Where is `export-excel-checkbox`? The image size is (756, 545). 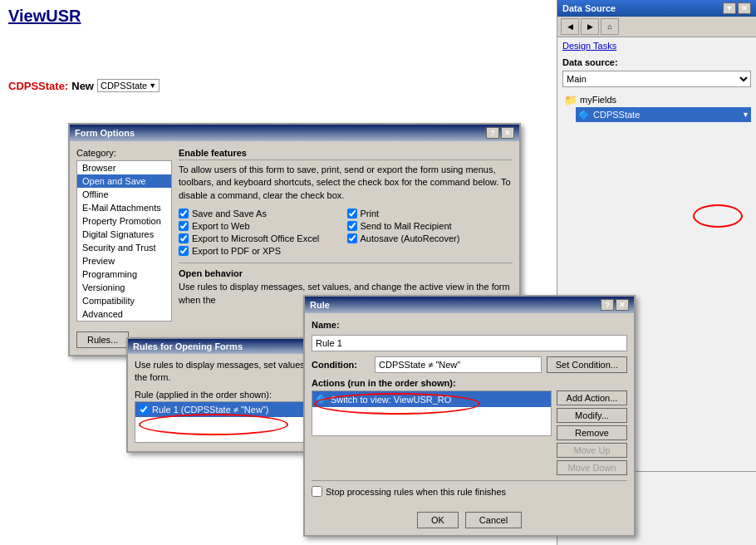 export-excel-checkbox is located at coordinates (184, 238).